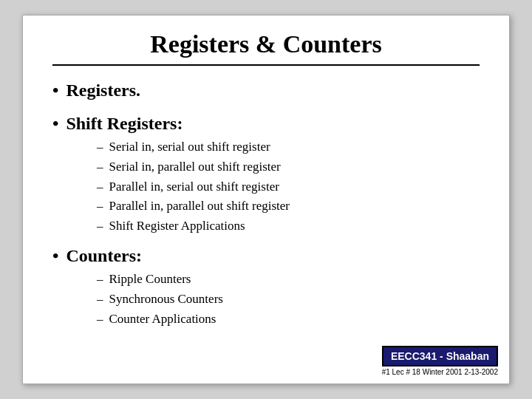 This screenshot has height=399, width=532. I want to click on sub-item-text: Serial in, serial out shift register, so click(190, 147).